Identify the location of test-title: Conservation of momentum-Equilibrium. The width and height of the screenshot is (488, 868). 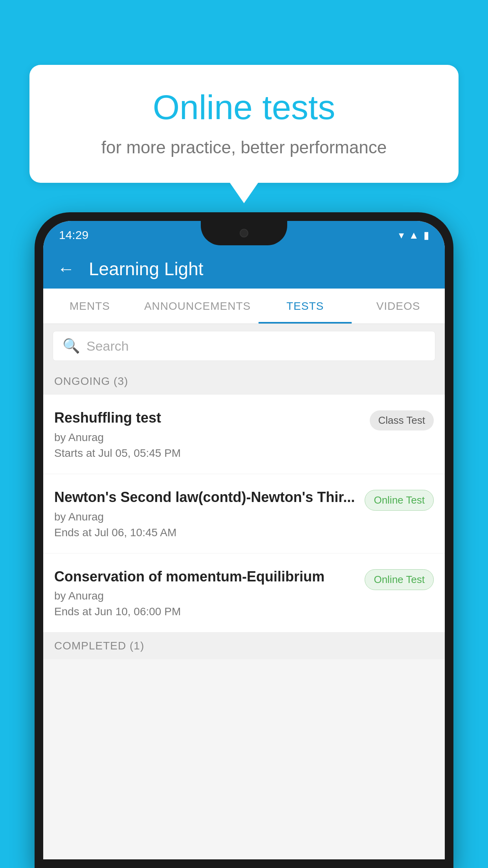
(205, 577).